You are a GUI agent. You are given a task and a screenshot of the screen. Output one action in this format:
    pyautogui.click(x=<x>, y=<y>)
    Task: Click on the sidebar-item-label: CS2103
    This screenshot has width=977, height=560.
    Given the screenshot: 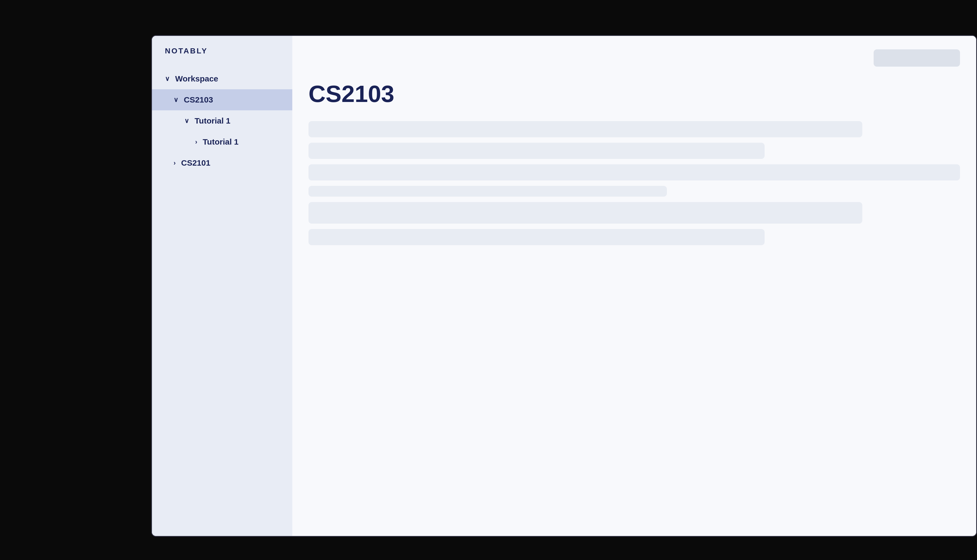 What is the action you would take?
    pyautogui.click(x=199, y=100)
    